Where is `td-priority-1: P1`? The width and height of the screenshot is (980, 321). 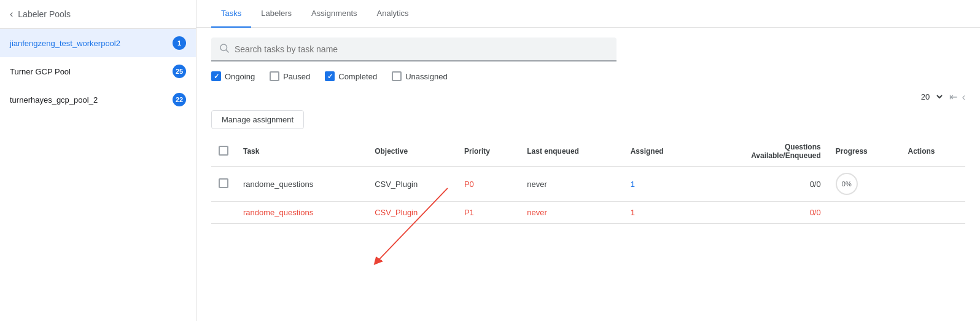 td-priority-1: P1 is located at coordinates (488, 213).